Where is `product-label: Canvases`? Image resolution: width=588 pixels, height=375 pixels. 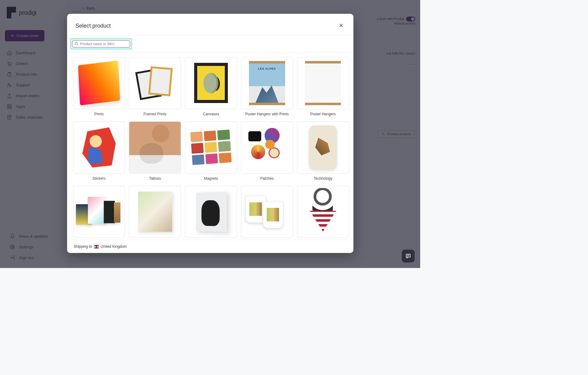
product-label: Canvases is located at coordinates (211, 113).